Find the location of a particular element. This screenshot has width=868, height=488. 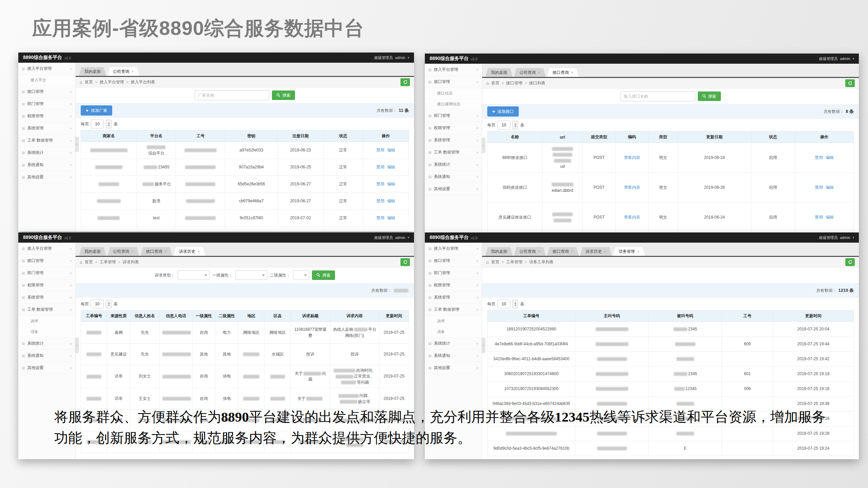

sidebar-subitem: 接口调用信息 is located at coordinates (453, 104).